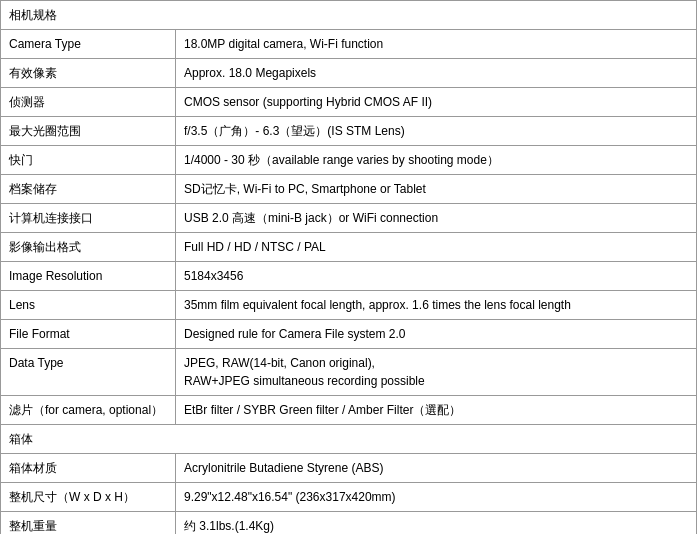  What do you see at coordinates (88, 132) in the screenshot?
I see `label-cell: 最大光圈范围` at bounding box center [88, 132].